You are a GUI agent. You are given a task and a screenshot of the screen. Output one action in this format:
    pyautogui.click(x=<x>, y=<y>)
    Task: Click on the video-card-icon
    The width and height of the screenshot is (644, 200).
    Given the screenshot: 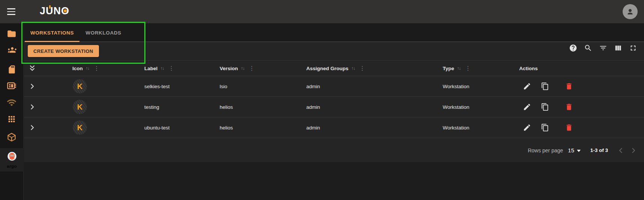 What is the action you would take?
    pyautogui.click(x=12, y=86)
    